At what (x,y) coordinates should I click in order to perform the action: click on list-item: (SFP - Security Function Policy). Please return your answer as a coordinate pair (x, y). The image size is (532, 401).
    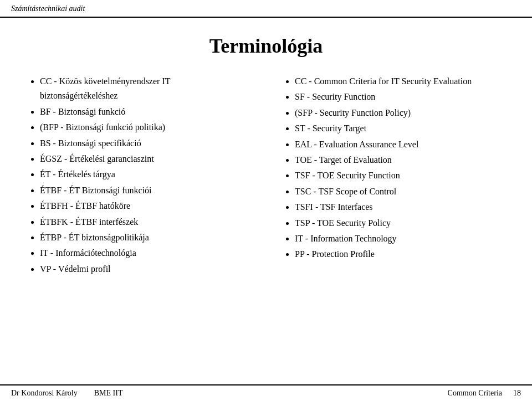
    Looking at the image, I should click on (400, 113).